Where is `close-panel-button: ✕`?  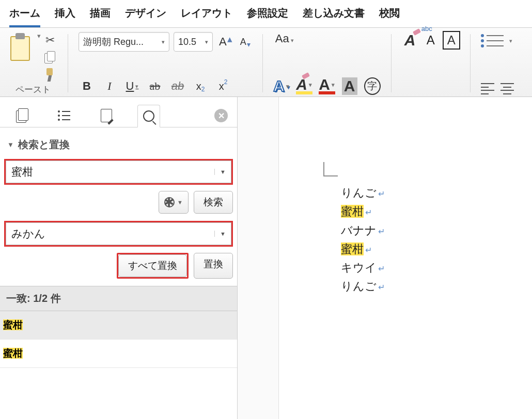 close-panel-button: ✕ is located at coordinates (221, 116).